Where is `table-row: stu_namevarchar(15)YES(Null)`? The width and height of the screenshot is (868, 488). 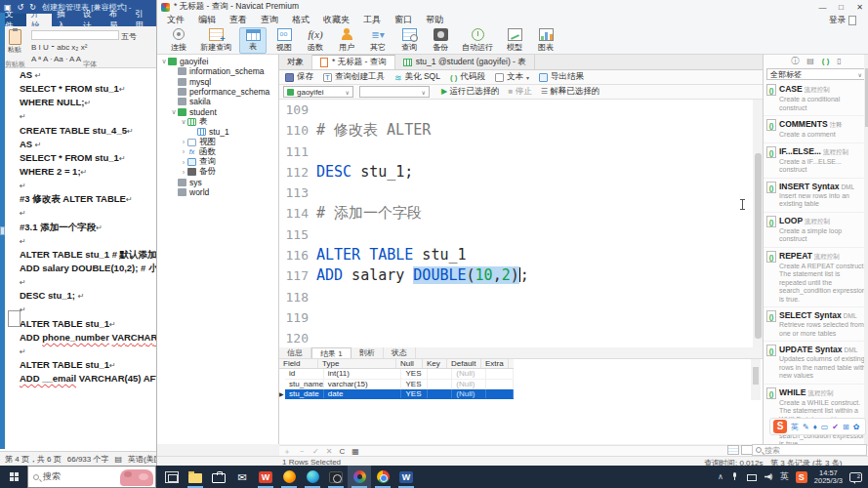 table-row: stu_namevarchar(15)YES(Null) is located at coordinates (399, 385).